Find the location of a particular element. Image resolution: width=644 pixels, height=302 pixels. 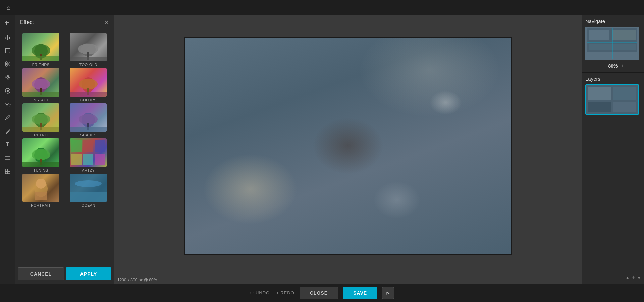

move-tool is located at coordinates (8, 37).